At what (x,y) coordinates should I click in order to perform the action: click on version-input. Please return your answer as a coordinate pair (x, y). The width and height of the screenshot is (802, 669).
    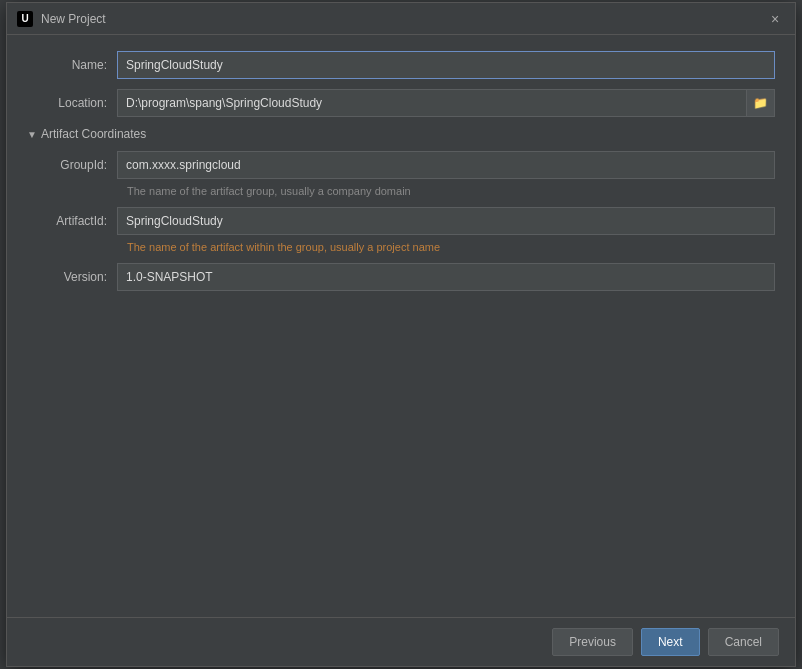
    Looking at the image, I should click on (446, 277).